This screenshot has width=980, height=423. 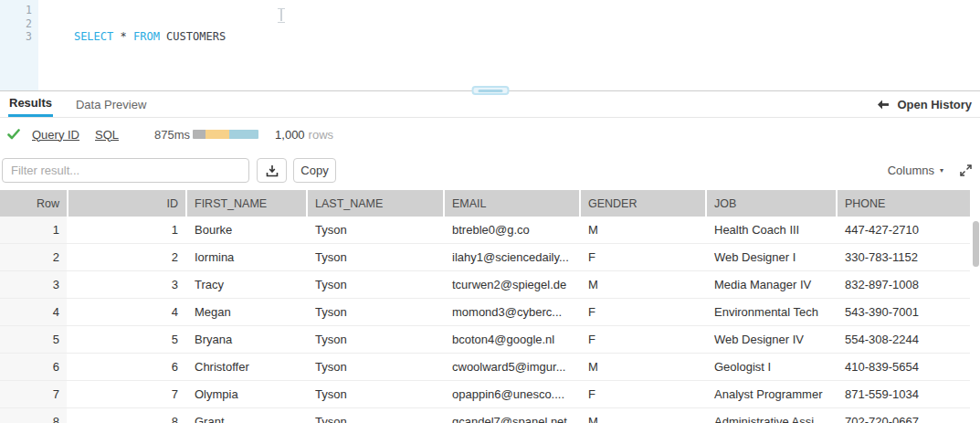 I want to click on cell-id: 3, so click(x=127, y=285).